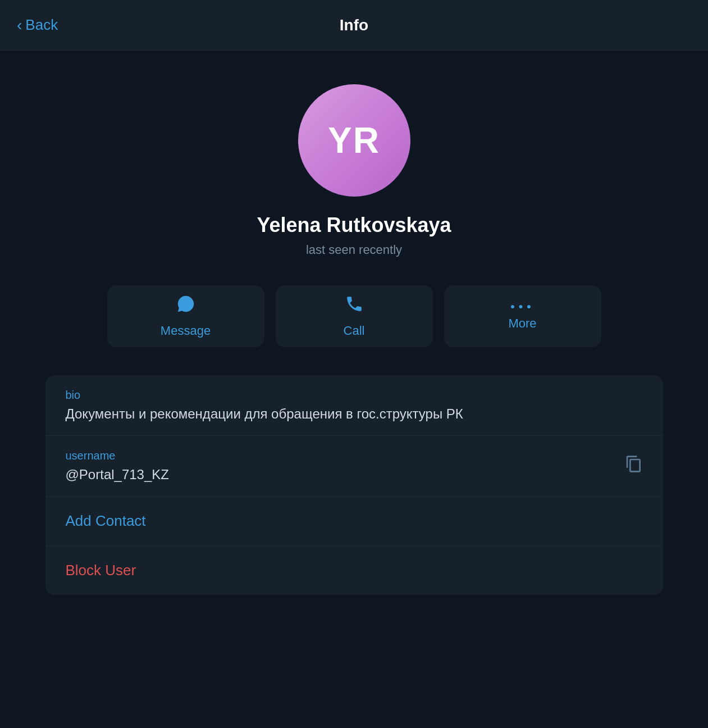 The height and width of the screenshot is (728, 708). Describe the element at coordinates (345, 475) in the screenshot. I see `username-value: @Portal_713_KZ` at that location.